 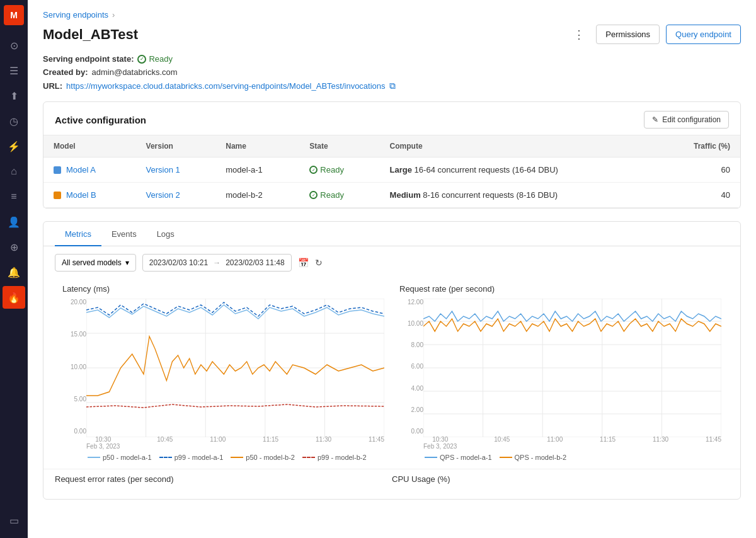 I want to click on sidebar-item-users: 👤, so click(x=14, y=222).